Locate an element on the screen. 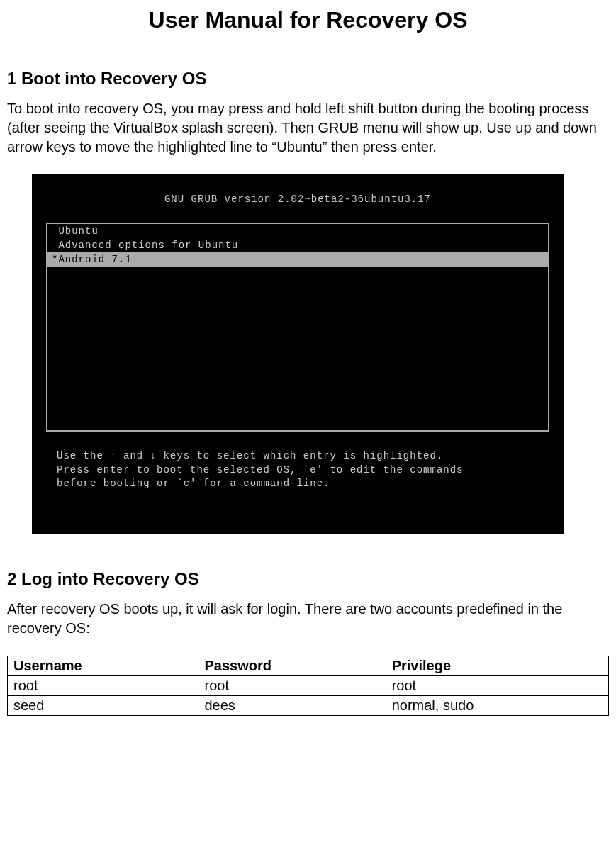 This screenshot has height=842, width=616. cell-username: seed is located at coordinates (103, 705).